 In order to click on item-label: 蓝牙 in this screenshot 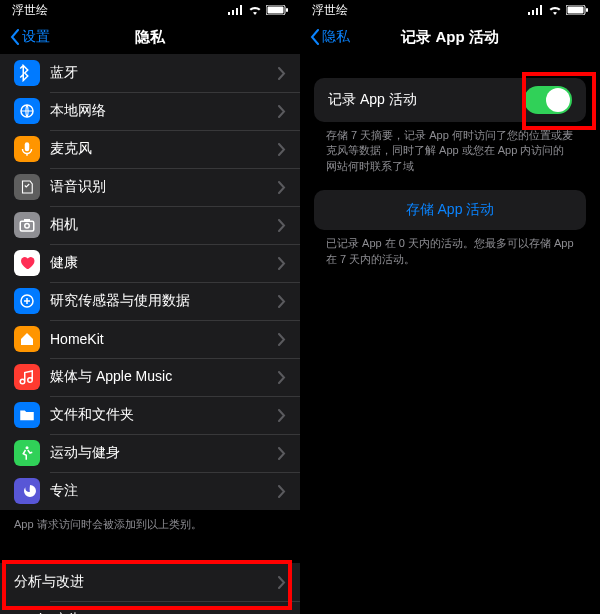, I will do `click(164, 73)`.